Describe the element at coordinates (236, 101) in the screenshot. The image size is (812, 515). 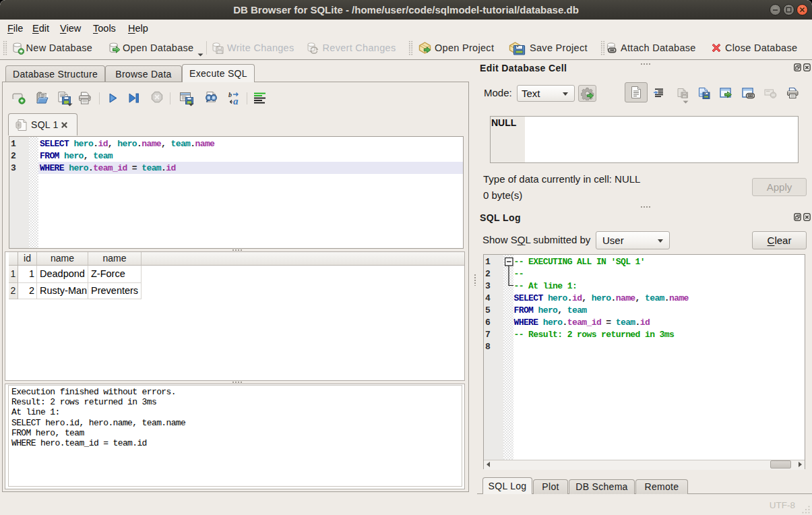
I see `svg-text: a` at that location.